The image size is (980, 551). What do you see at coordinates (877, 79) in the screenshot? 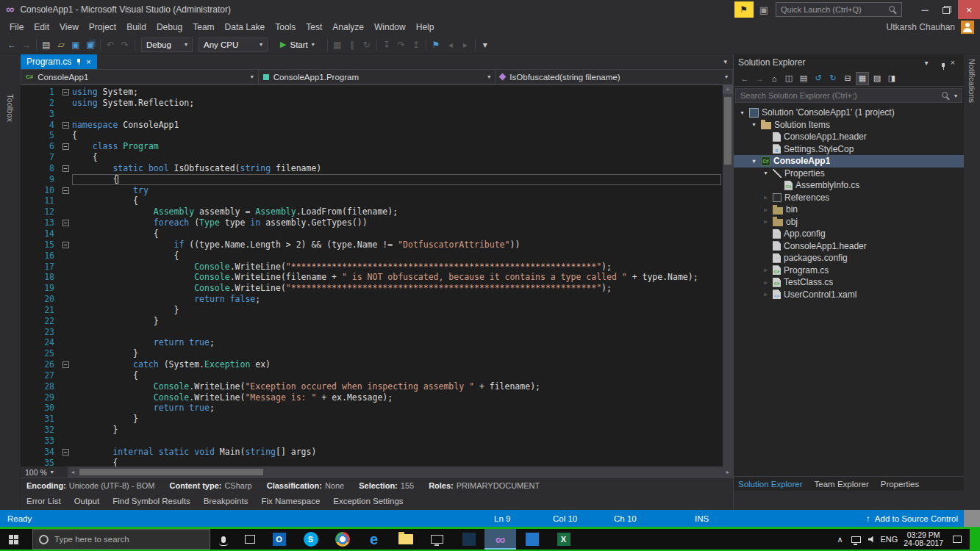
I see `properties-icon: ▨` at bounding box center [877, 79].